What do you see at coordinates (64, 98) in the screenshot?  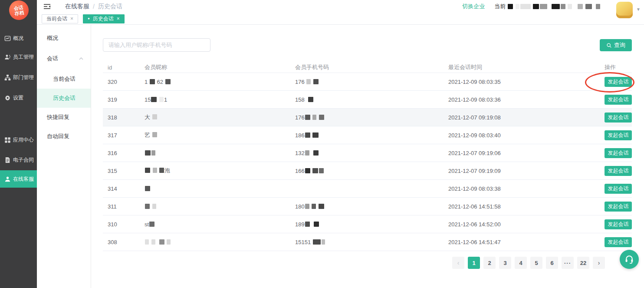 I see `secnav-item-label: 历史会话` at bounding box center [64, 98].